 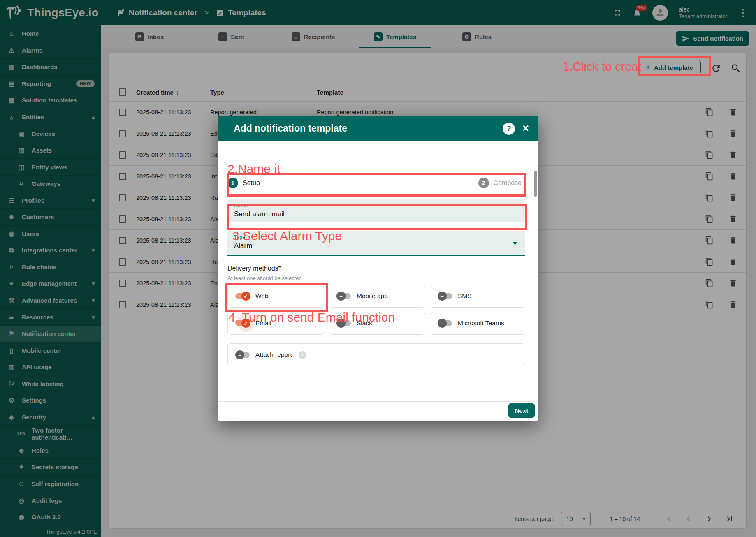 I want to click on annotation-step1-text: 1.Click to creat, so click(x=602, y=67).